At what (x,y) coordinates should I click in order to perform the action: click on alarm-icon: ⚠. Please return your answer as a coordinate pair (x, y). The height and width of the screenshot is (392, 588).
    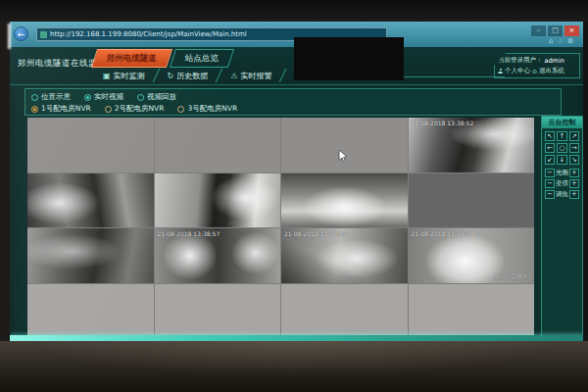
    Looking at the image, I should click on (233, 76).